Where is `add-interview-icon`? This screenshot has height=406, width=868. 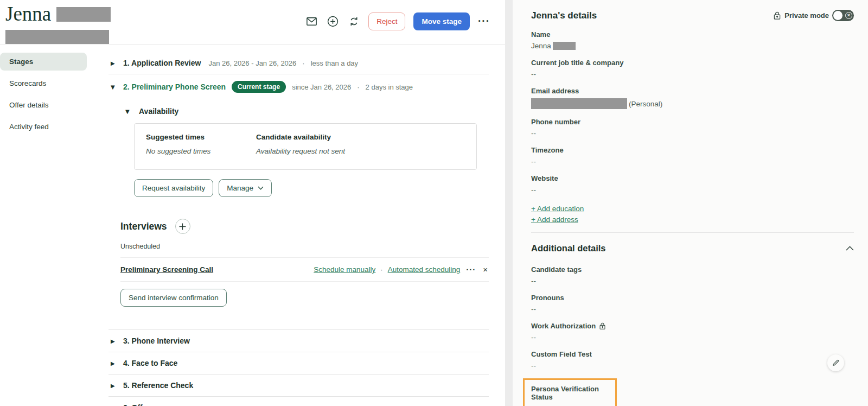 add-interview-icon is located at coordinates (183, 226).